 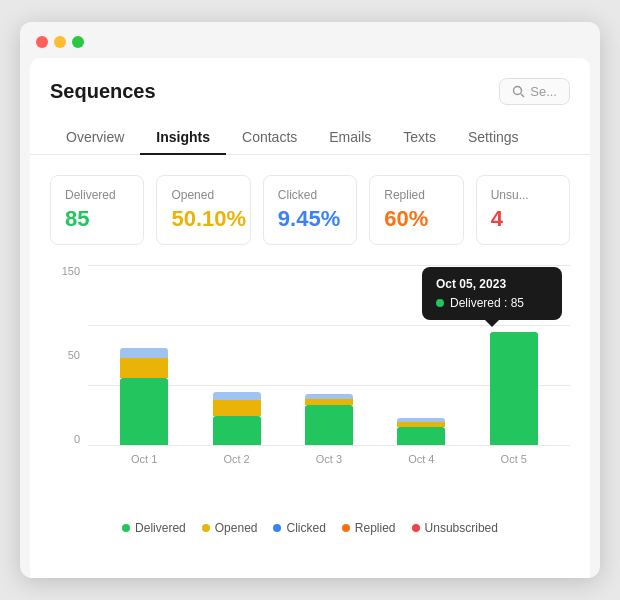 I want to click on bar-opened-oct1, so click(x=144, y=368).